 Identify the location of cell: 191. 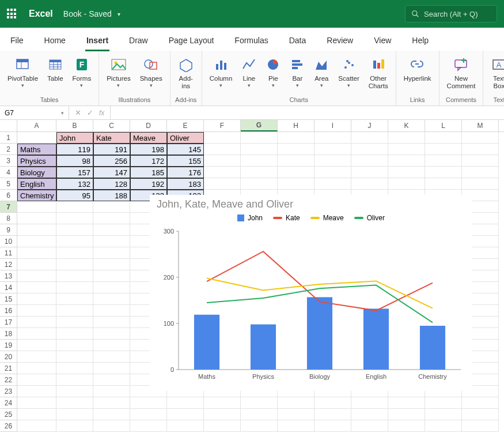
(112, 149).